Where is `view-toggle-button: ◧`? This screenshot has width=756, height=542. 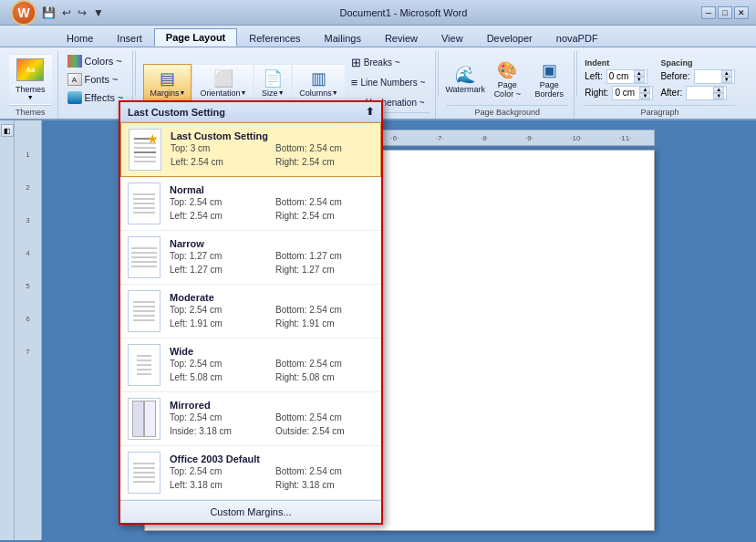 view-toggle-button: ◧ is located at coordinates (7, 130).